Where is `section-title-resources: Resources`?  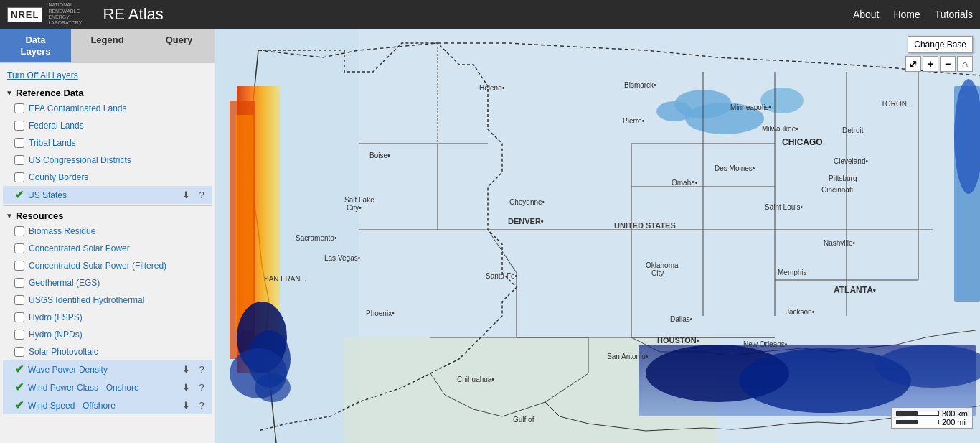 section-title-resources: Resources is located at coordinates (39, 215).